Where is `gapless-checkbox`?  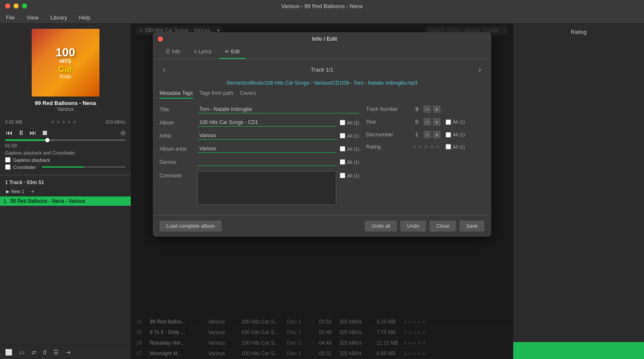 gapless-checkbox is located at coordinates (8, 160).